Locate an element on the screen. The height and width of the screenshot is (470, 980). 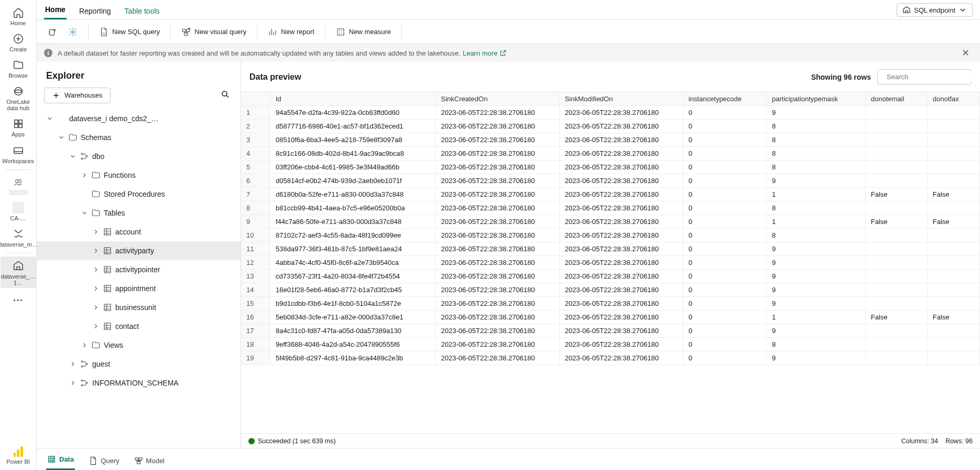
node-sprocs: Stored Procedures is located at coordinates (138, 194).